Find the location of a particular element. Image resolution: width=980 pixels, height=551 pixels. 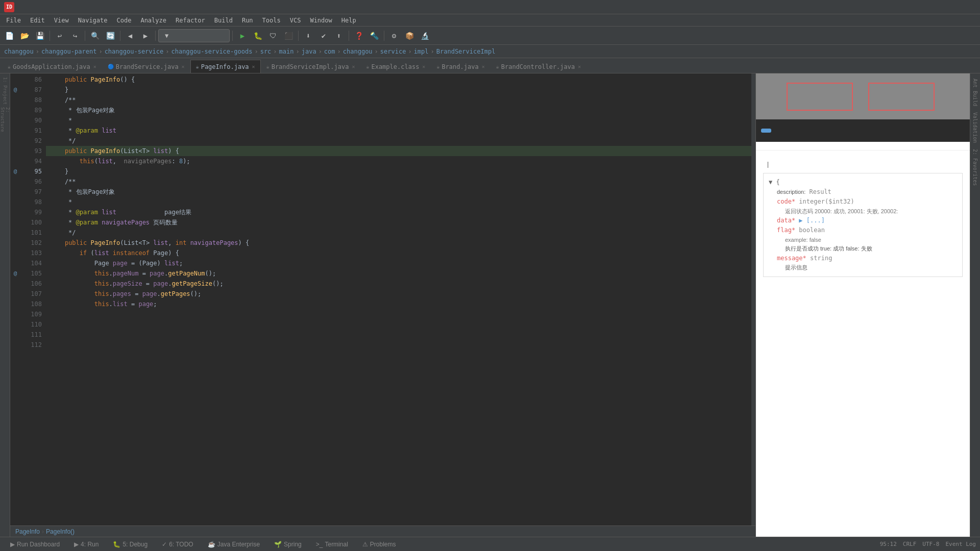

code-line-105: public PageInfo(List<T> list, int naviga… is located at coordinates (399, 243).